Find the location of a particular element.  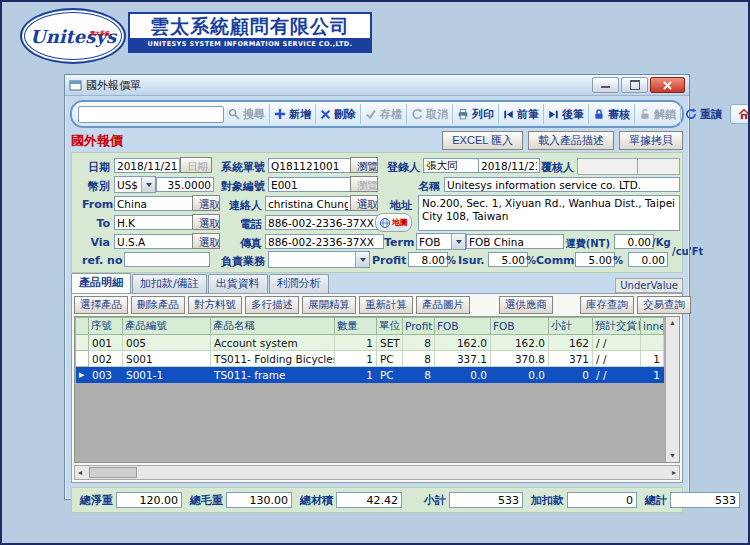

logo-text: Unitesys is located at coordinates (73, 36).